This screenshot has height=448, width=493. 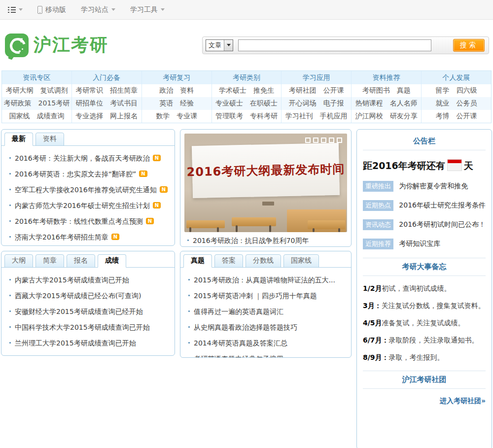 What do you see at coordinates (229, 116) in the screenshot?
I see `nav-link: 管理联考` at bounding box center [229, 116].